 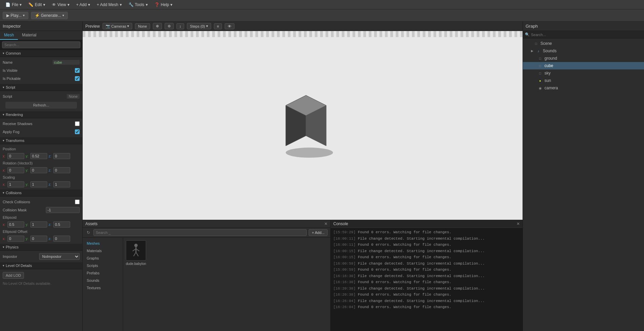 I want to click on assets-nav-materials: Materials, so click(x=103, y=251).